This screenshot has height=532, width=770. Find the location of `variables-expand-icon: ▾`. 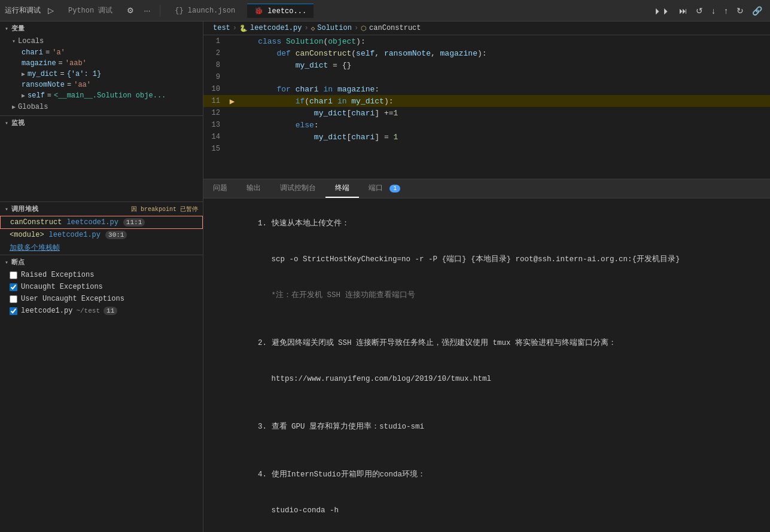

variables-expand-icon: ▾ is located at coordinates (7, 29).